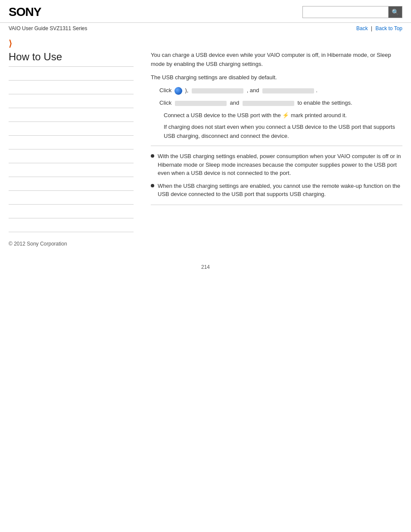 The image size is (411, 532). I want to click on step2-click-label: Click, so click(165, 103).